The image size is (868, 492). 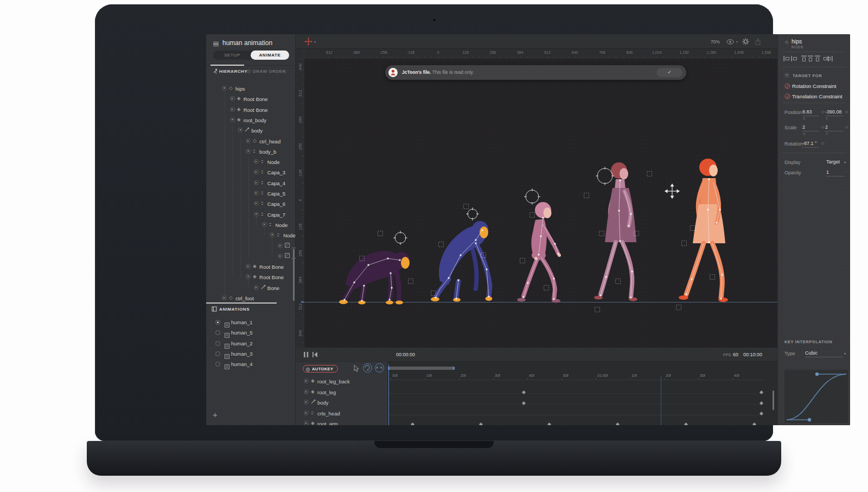 What do you see at coordinates (736, 355) in the screenshot?
I see `fps-value: 60` at bounding box center [736, 355].